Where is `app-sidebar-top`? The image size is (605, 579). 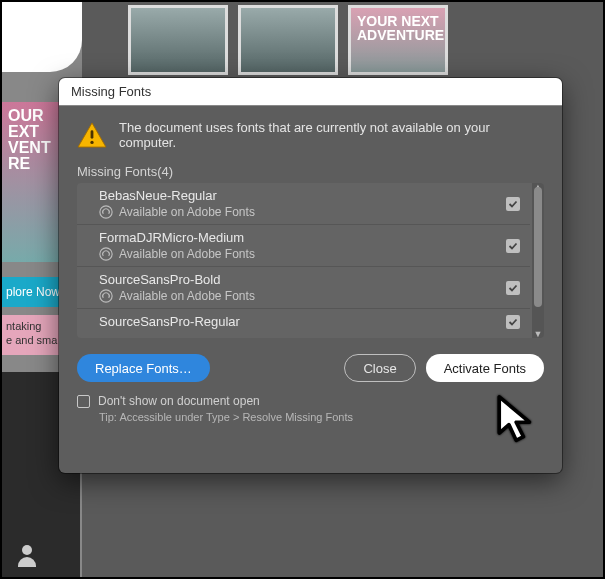
app-sidebar-top is located at coordinates (42, 37).